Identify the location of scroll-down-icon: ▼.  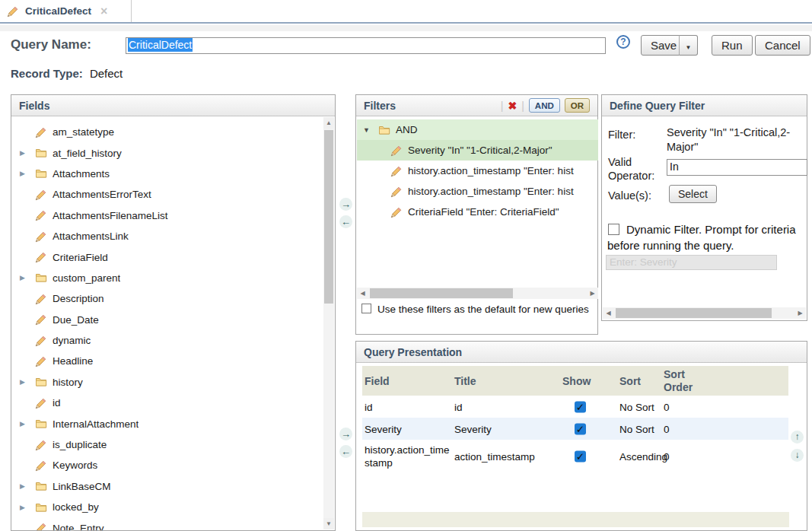
(329, 523).